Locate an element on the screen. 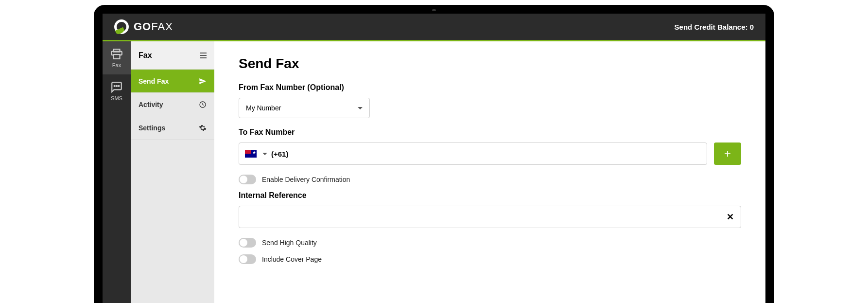  toggle-label: Enable Delivery Confirmation is located at coordinates (306, 179).